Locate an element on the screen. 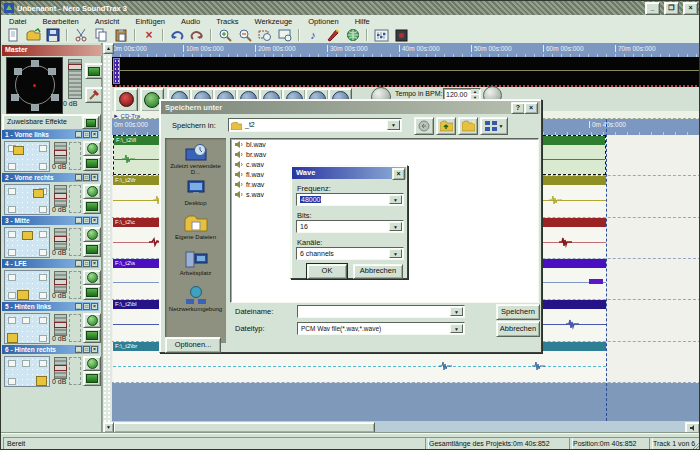 The image size is (700, 450). karaoke-icon is located at coordinates (401, 35).